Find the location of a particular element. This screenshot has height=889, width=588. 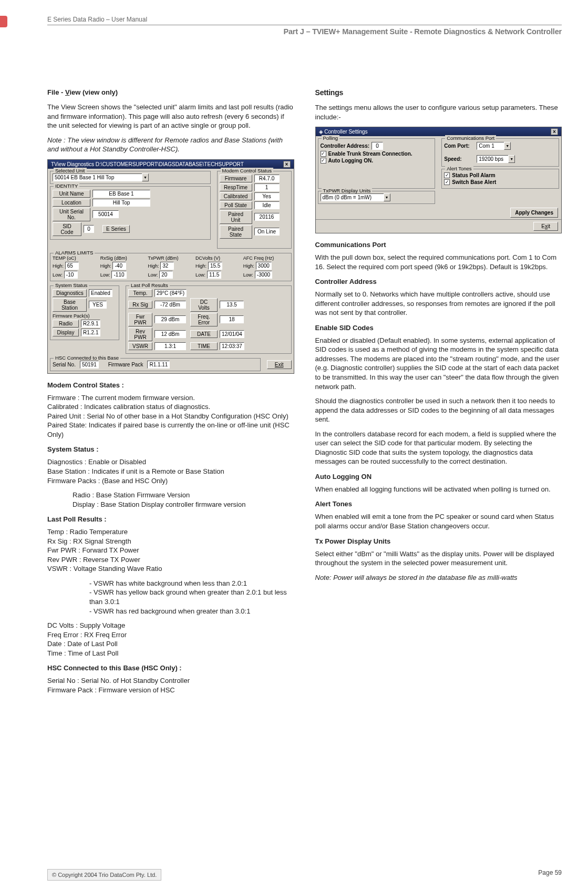

sys-status-label: System Status is located at coordinates (71, 285).